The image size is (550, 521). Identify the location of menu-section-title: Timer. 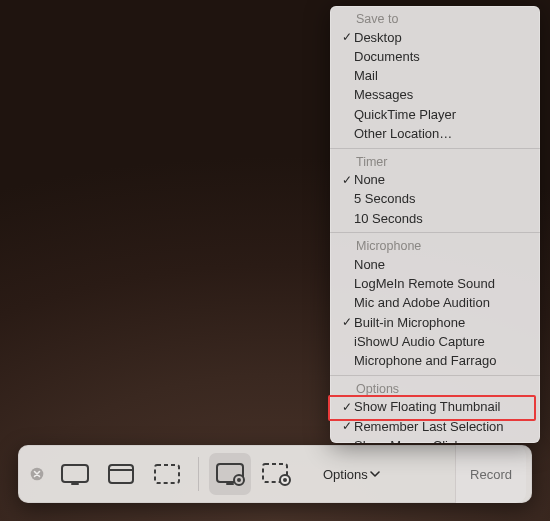
(435, 162).